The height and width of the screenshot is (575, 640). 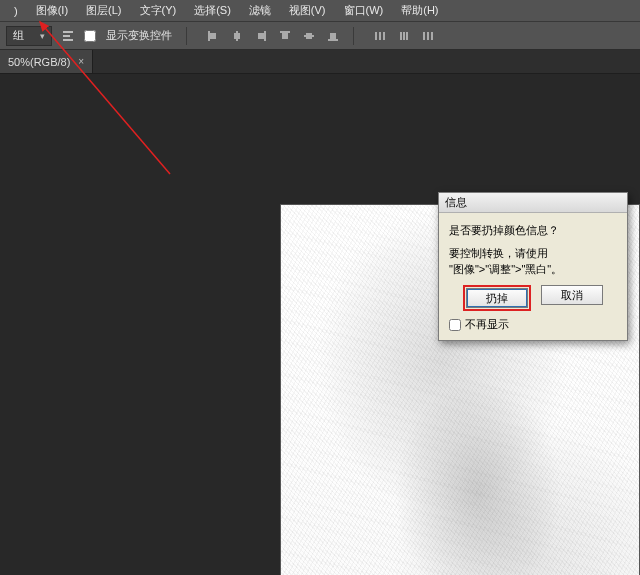 I want to click on cancel-button: 取消, so click(x=572, y=295).